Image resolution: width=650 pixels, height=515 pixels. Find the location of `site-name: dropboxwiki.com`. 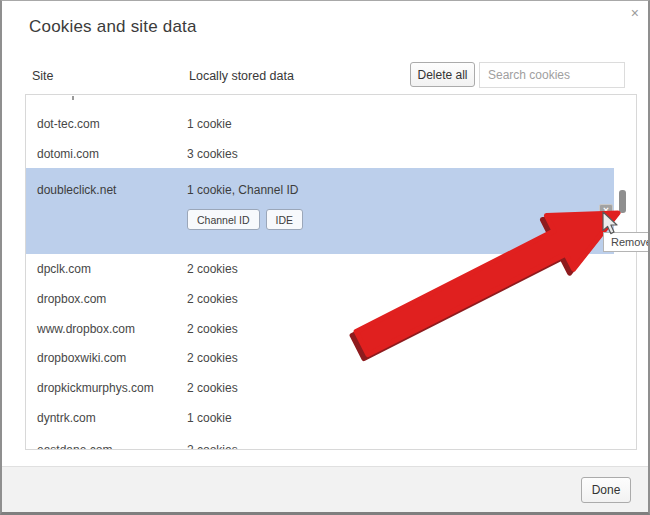

site-name: dropboxwiki.com is located at coordinates (107, 358).